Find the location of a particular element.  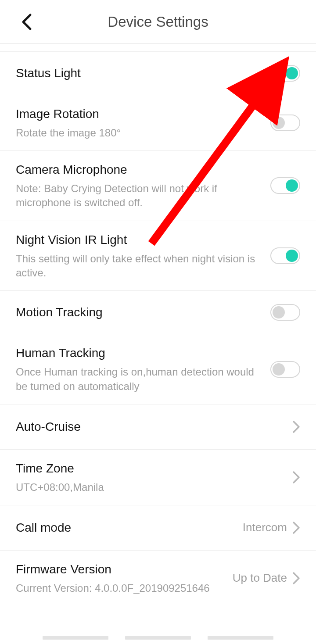

toggle-night-vision is located at coordinates (285, 256).